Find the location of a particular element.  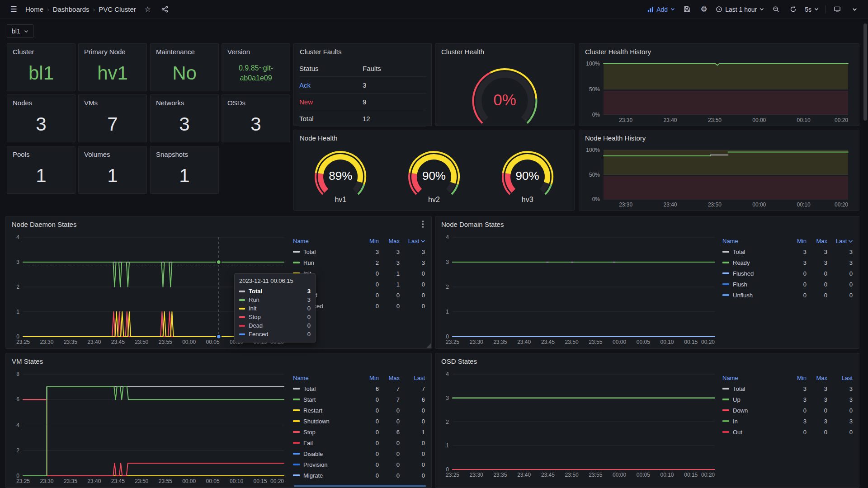

fault-status-new: New is located at coordinates (331, 102).